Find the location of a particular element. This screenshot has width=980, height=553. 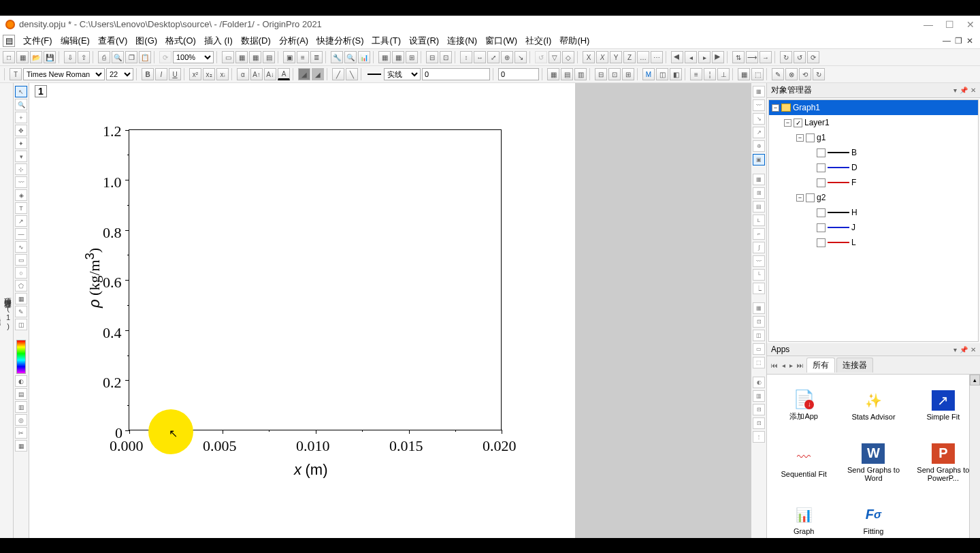

rtool-11: ⌐ is located at coordinates (759, 234).